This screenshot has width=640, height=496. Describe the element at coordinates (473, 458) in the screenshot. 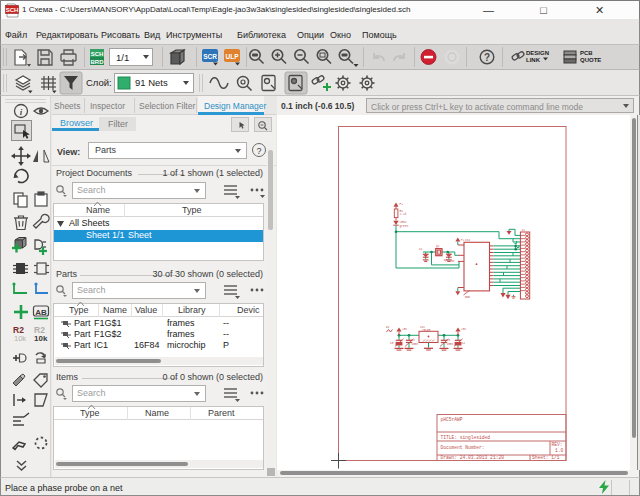

I see `svg-text: Drawn: 24.03.2013 21:20` at that location.